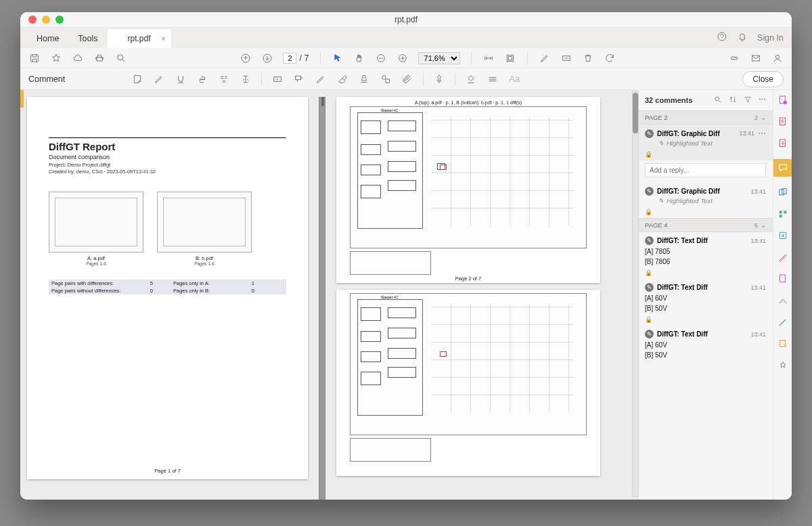  I want to click on report-project: Project: Demo Project.diffgt, so click(168, 165).